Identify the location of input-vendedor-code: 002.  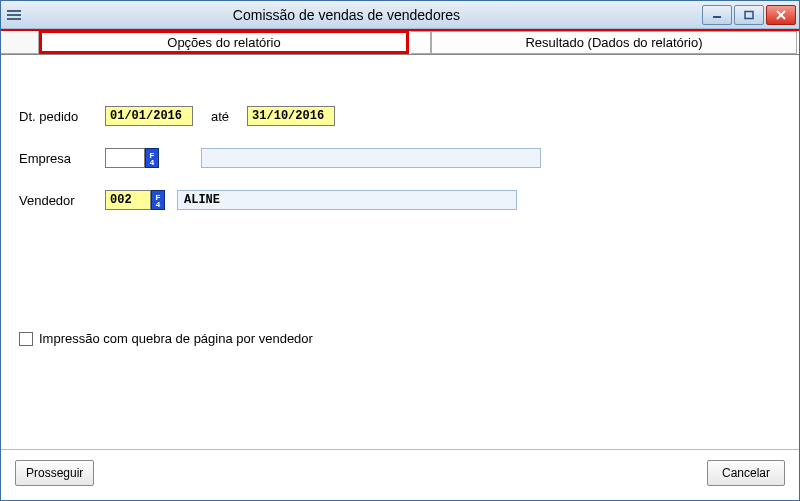
(128, 200).